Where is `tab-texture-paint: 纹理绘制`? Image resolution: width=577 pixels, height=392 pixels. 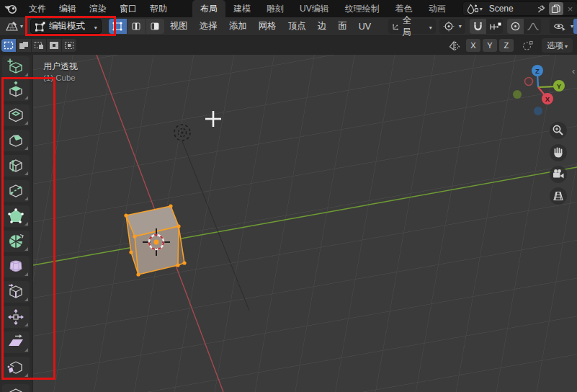
tab-texture-paint: 纹理绘制 is located at coordinates (362, 9).